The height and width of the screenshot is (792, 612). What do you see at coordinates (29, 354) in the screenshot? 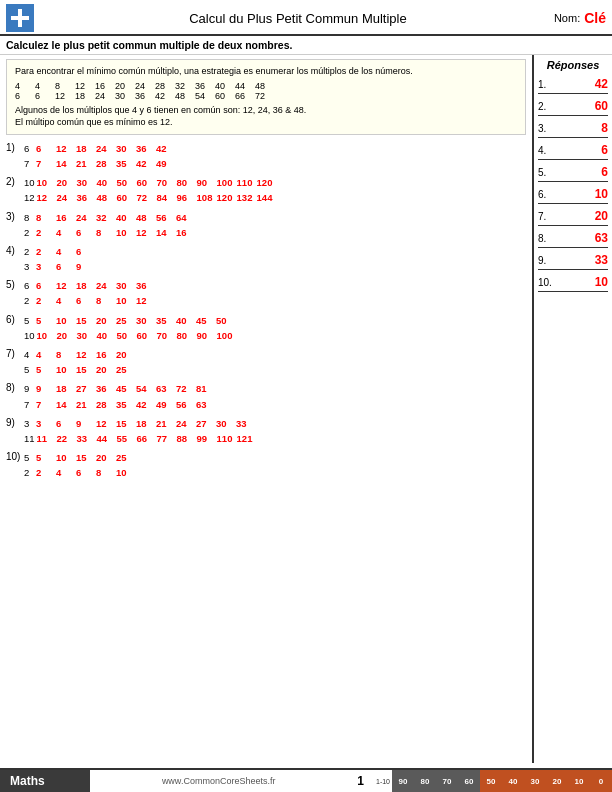
I see `first-num: 4` at bounding box center [29, 354].